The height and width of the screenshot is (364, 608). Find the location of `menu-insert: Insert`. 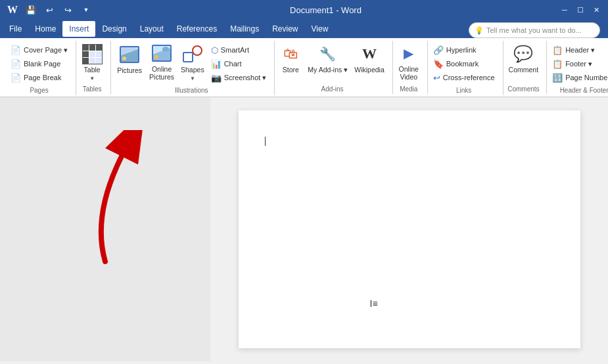

menu-insert: Insert is located at coordinates (79, 29).